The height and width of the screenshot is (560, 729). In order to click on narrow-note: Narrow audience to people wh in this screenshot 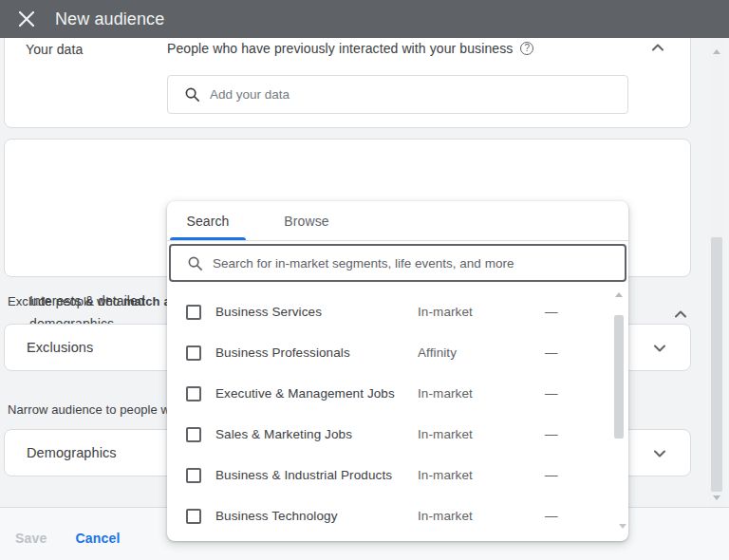, I will do `click(92, 410)`.